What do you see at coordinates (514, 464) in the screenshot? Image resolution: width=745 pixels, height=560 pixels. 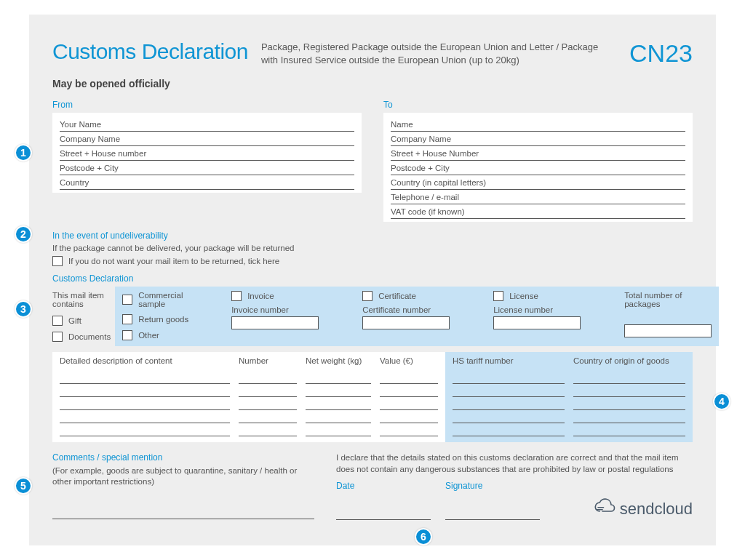 I see `declare-text: I declare that the details stated on thi…` at bounding box center [514, 464].